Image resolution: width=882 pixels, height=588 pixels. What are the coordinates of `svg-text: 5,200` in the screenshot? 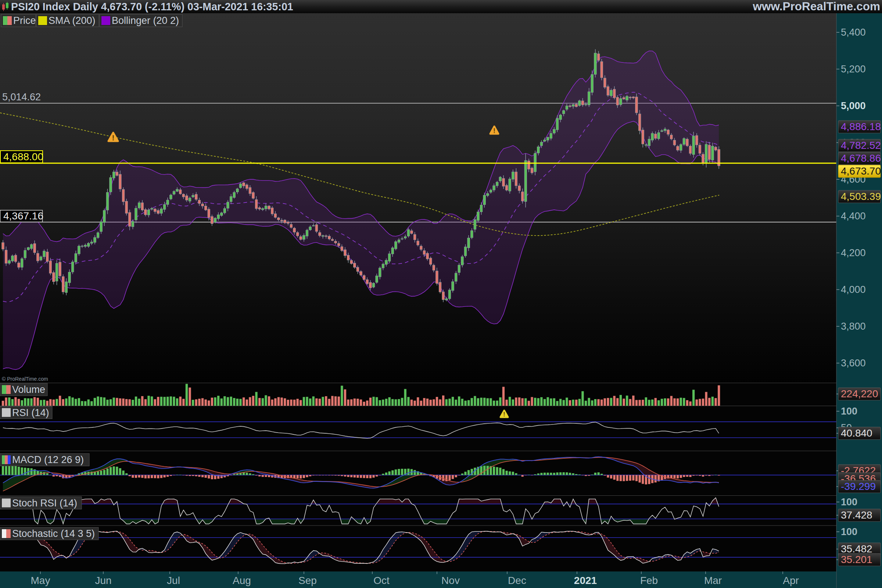 It's located at (854, 69).